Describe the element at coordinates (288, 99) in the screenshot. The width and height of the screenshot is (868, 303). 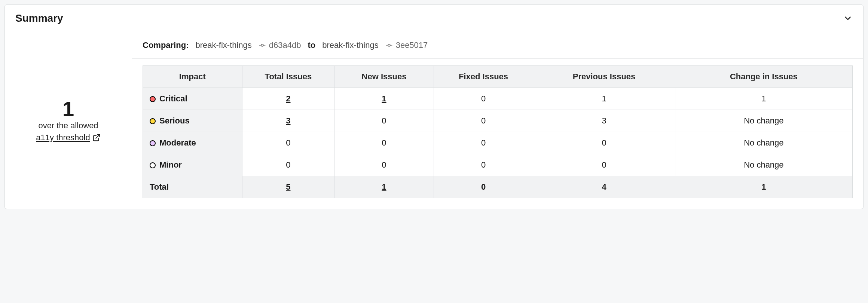
I see `total-cell: 2` at that location.